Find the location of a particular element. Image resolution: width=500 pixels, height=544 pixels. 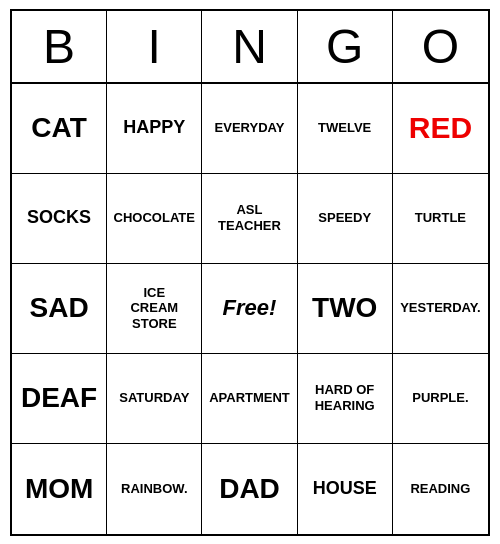

header-letter: I is located at coordinates (154, 46).